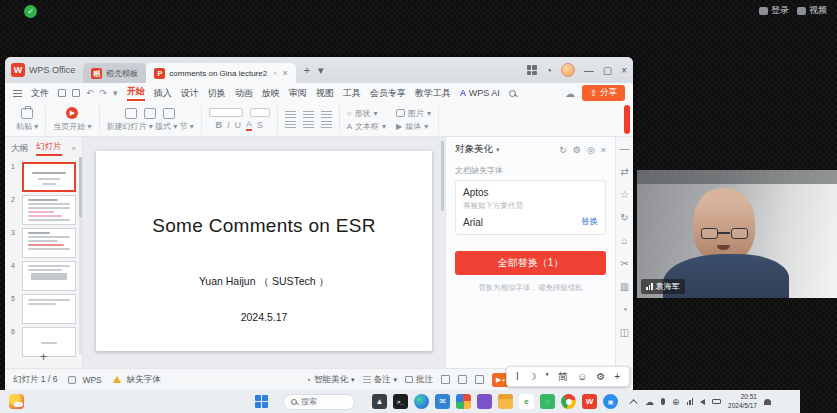 This screenshot has height=413, width=837. What do you see at coordinates (676, 402) in the screenshot?
I see `tray-plus-icon: ⊕` at bounding box center [676, 402].